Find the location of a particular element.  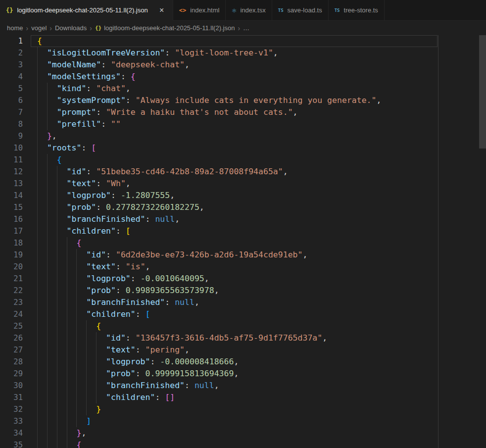

code-line-1: { is located at coordinates (258, 41).